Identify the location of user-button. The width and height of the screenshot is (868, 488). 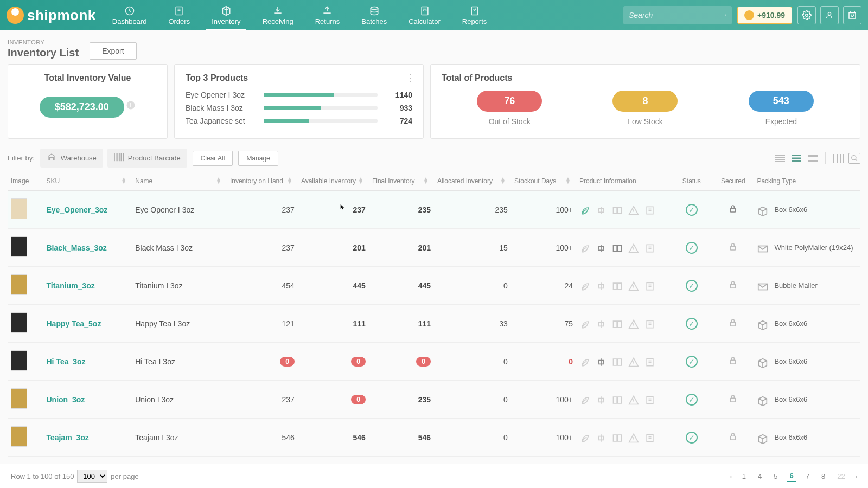
(829, 15).